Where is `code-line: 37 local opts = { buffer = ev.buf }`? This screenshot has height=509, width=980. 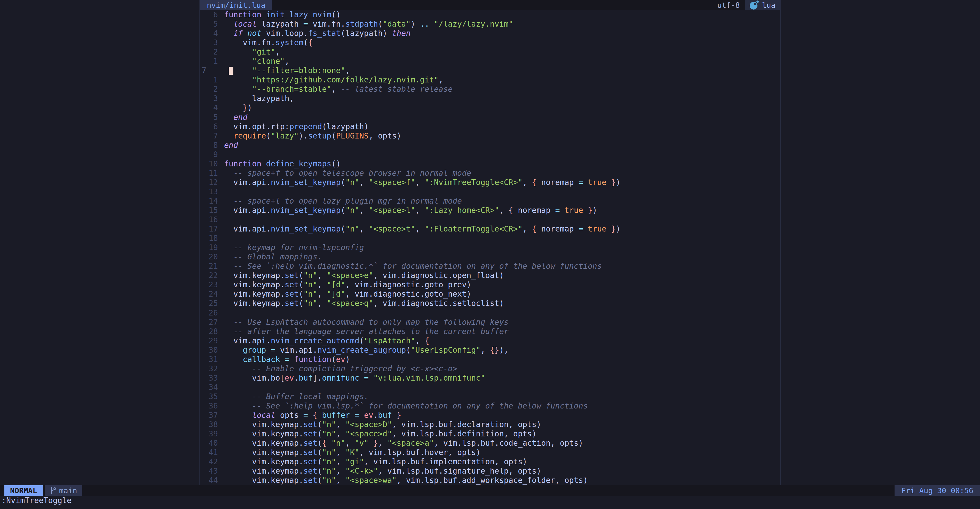
code-line: 37 local opts = { buffer = ev.buf } is located at coordinates (490, 415).